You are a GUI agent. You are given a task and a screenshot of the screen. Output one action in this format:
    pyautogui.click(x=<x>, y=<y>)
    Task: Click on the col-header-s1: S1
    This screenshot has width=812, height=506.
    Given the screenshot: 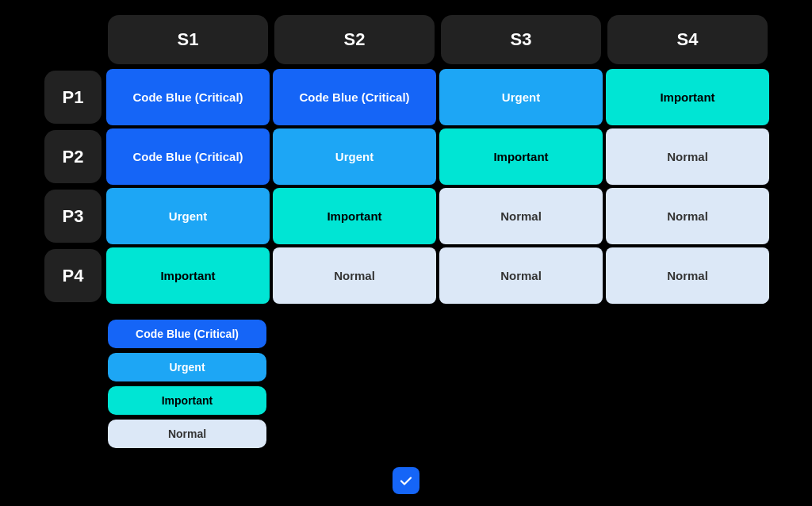 What is the action you would take?
    pyautogui.click(x=188, y=40)
    